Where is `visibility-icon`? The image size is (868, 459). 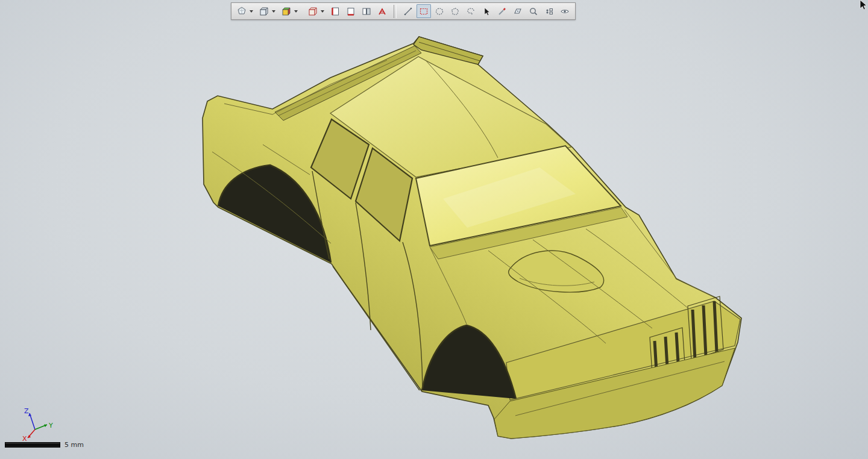 visibility-icon is located at coordinates (565, 11).